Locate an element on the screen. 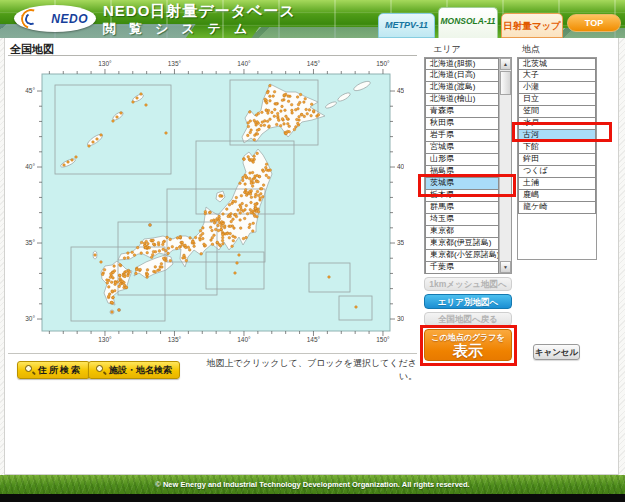 This screenshot has width=625, height=502. area-list-item: 東京都(伊豆諸島) is located at coordinates (462, 244).